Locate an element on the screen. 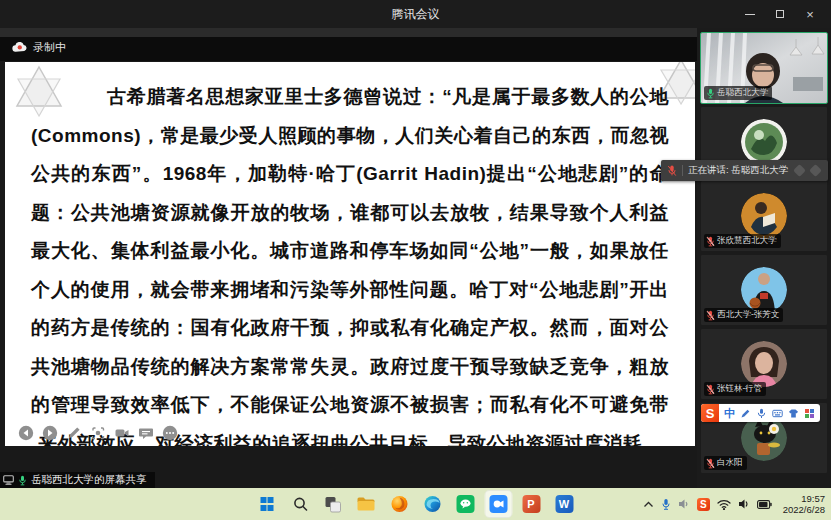  powerpoint-icon: P is located at coordinates (531, 504).